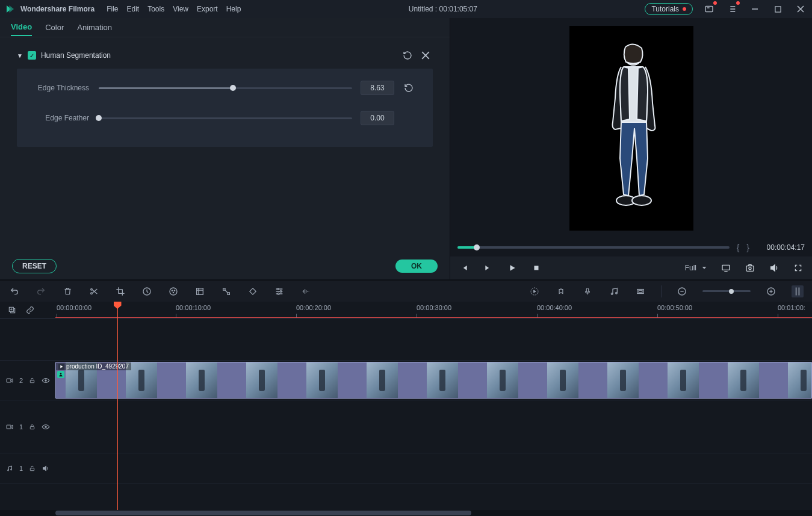 This screenshot has height=516, width=812. I want to click on record-voiceover-icon, so click(587, 291).